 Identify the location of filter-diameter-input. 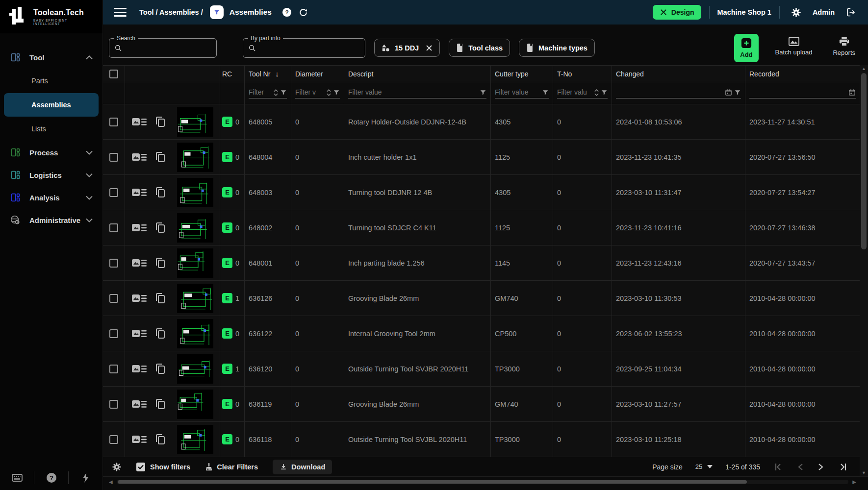
(310, 92).